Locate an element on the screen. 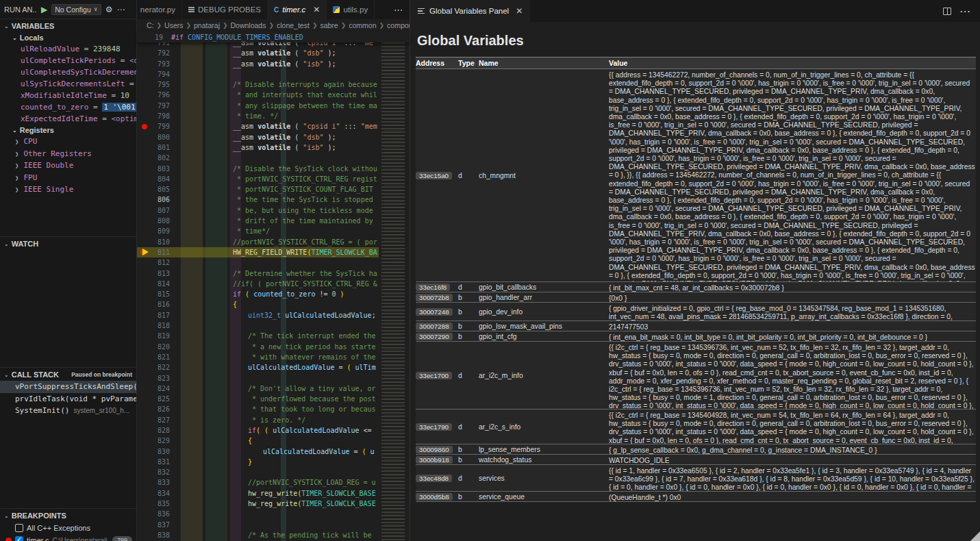 This screenshot has height=541, width=980. variable-row: ulCompletedSysTickDecrements is located at coordinates (68, 73).